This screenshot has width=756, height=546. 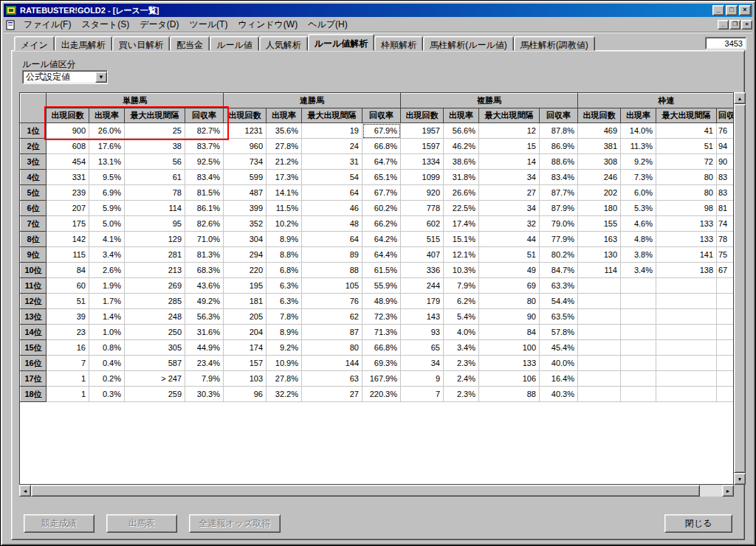 I want to click on grid-cell: 1.9%, so click(x=107, y=286).